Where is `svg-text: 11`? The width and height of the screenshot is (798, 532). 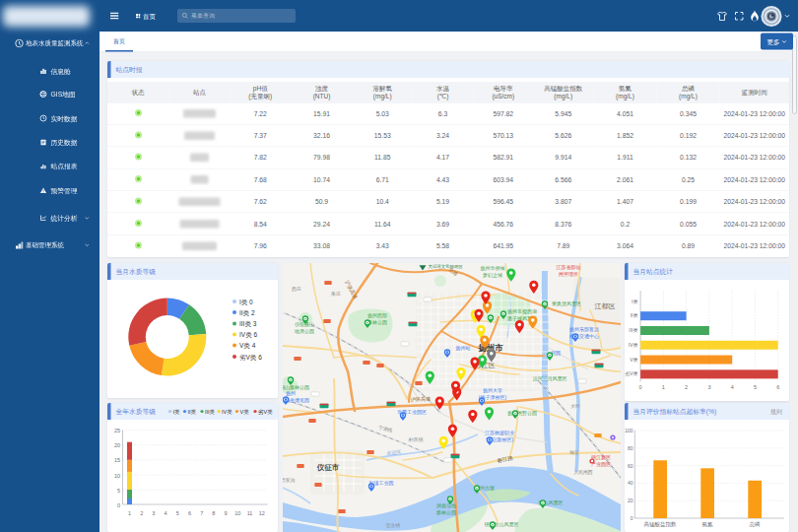 svg-text: 11 is located at coordinates (250, 513).